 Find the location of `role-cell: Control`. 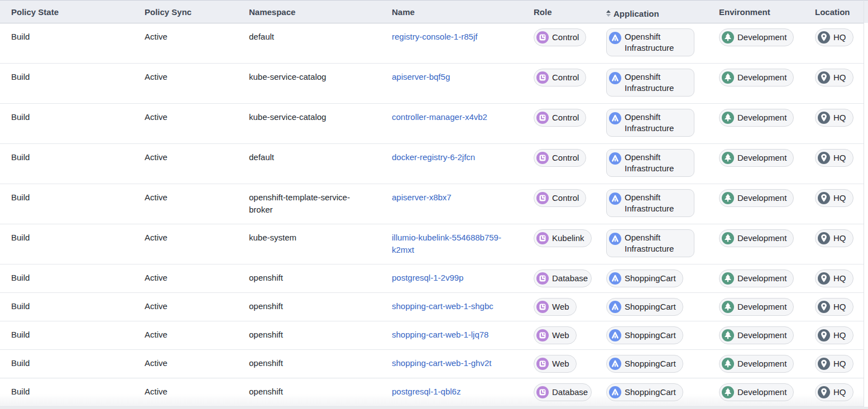

role-cell: Control is located at coordinates (559, 44).